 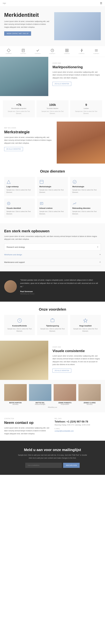 What do you see at coordinates (52, 54) in the screenshot?
I see `icon-label-3: COMPANY` at bounding box center [52, 54].